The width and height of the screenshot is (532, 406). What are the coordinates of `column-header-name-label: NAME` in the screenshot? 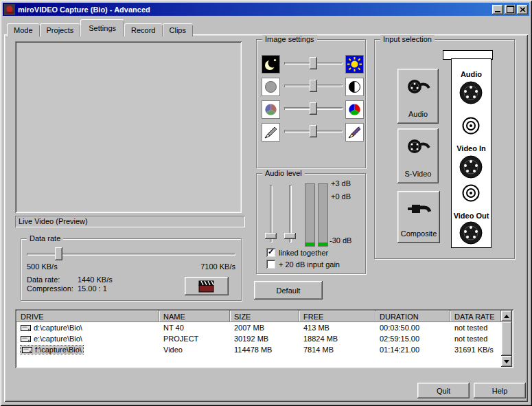 It's located at (174, 317).